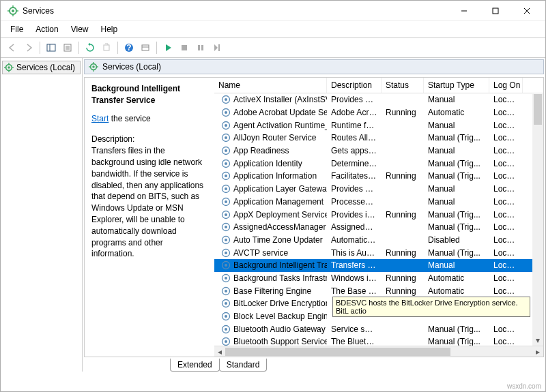 This screenshot has width=546, height=392. Describe the element at coordinates (168, 48) in the screenshot. I see `start-service-button` at that location.